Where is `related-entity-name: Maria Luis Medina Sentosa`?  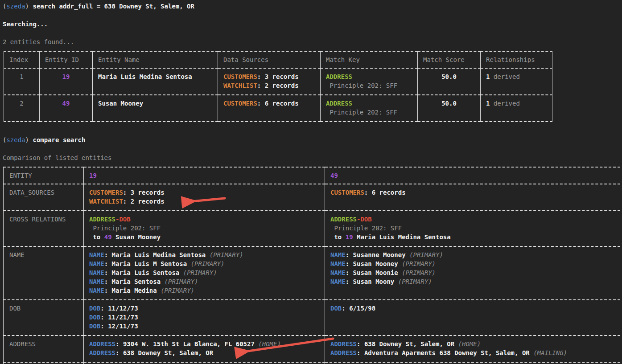 related-entity-name: Maria Luis Medina Sentosa is located at coordinates (402, 237).